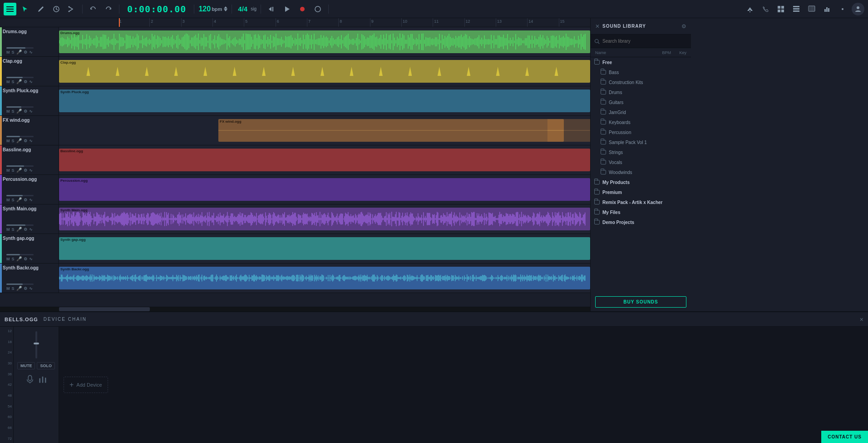 The image size is (868, 443). What do you see at coordinates (19, 288) in the screenshot?
I see `arm-btn-synth-backr: 🎤` at bounding box center [19, 288].